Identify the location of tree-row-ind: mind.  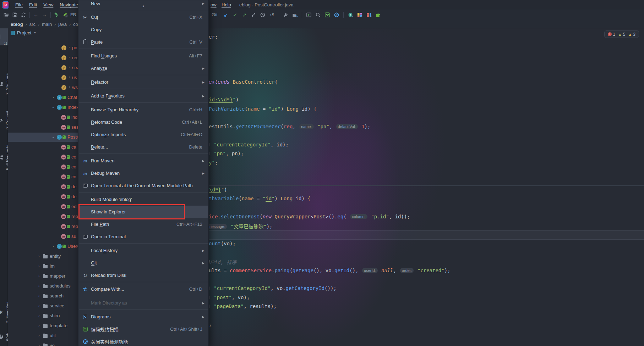
(43, 117).